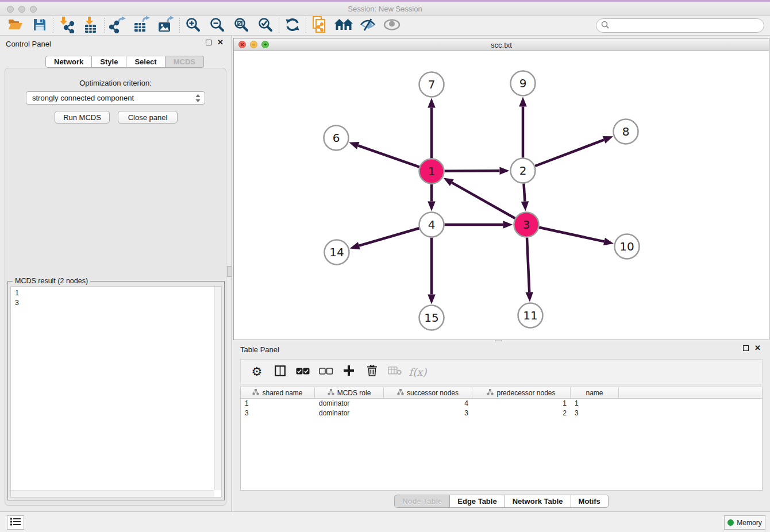 This screenshot has width=770, height=532. I want to click on deselect-all-columns-button, so click(326, 372).